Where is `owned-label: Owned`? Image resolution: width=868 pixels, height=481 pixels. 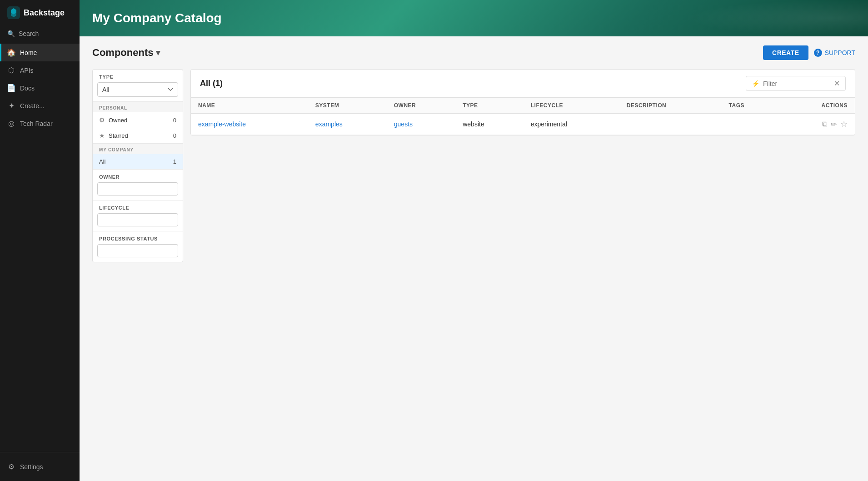 owned-label: Owned is located at coordinates (118, 120).